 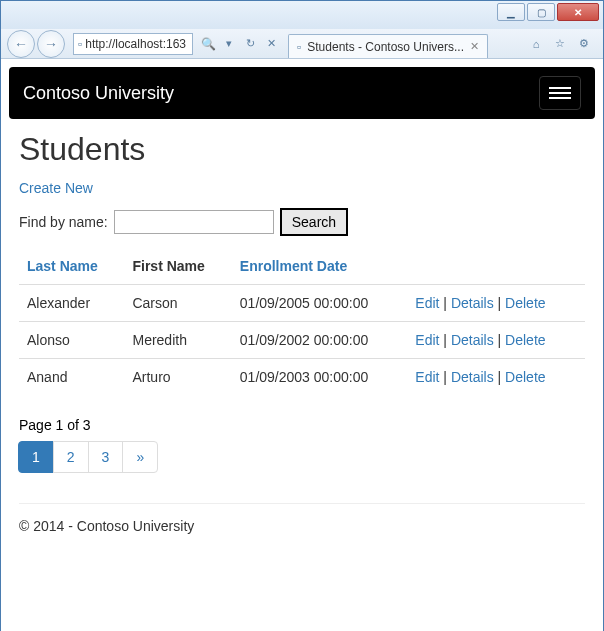 I want to click on col-header-last-name: Last Name, so click(x=62, y=266).